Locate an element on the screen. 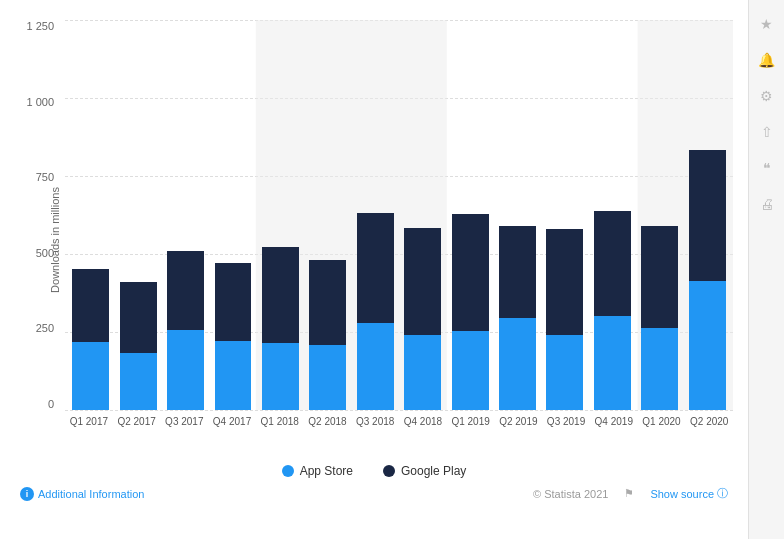 Image resolution: width=784 pixels, height=539 pixels. sidebar-icon-4: ❝ is located at coordinates (767, 168).